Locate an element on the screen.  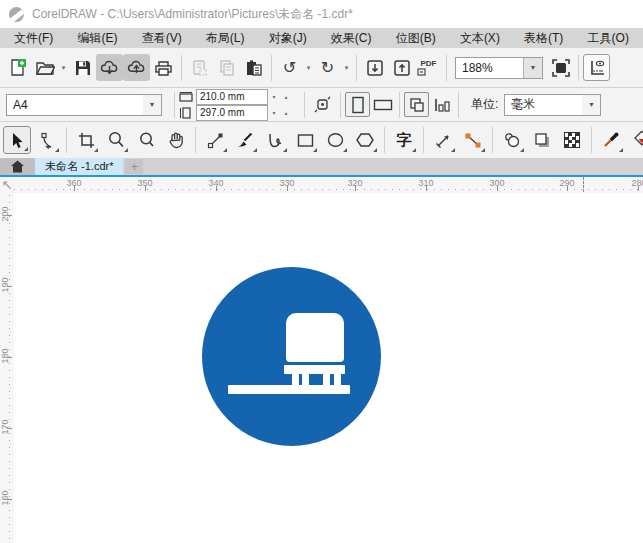
zoom-level-combobox: 188% ▼ is located at coordinates (499, 68).